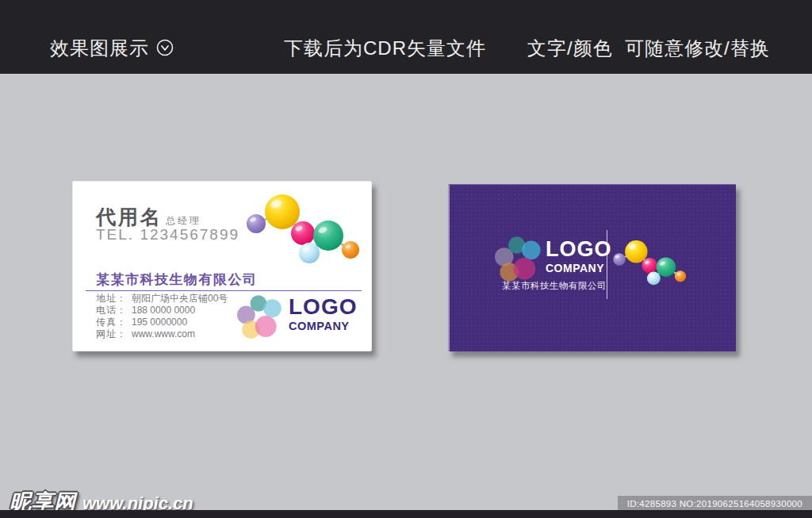 This screenshot has width=812, height=518. Describe the element at coordinates (592, 268) in the screenshot. I see `business-card-back: LOGO COMPANY 某某市科技生物有限公司` at that location.